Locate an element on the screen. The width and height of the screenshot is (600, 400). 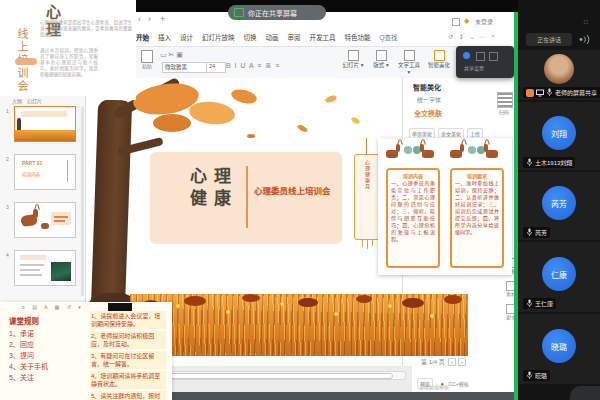
sidebar-expand-icon: □ is located at coordinates (586, 22).